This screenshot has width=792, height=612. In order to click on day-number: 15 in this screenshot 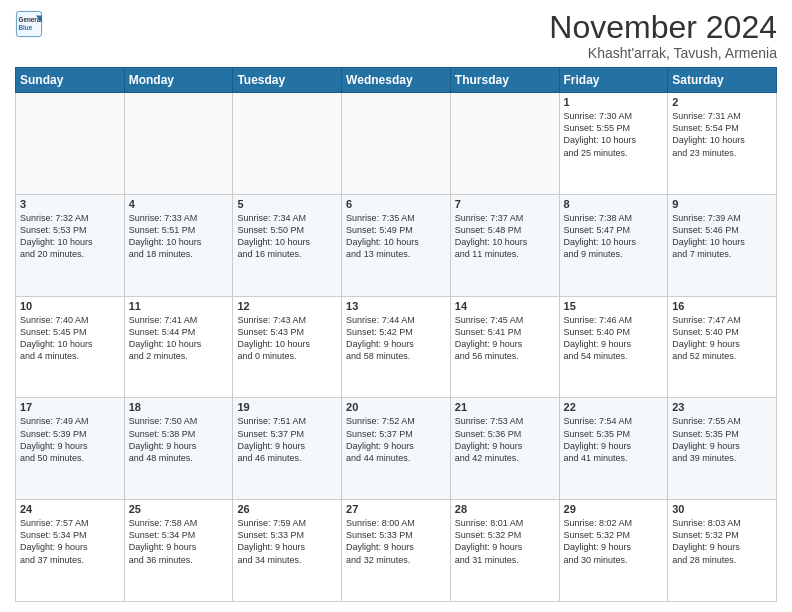, I will do `click(614, 306)`.